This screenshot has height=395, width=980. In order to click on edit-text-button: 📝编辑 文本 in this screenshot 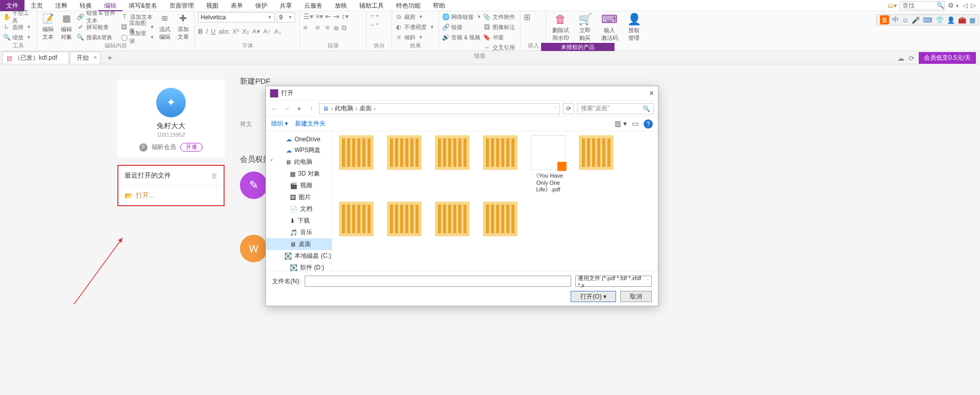, I will do `click(48, 27)`.